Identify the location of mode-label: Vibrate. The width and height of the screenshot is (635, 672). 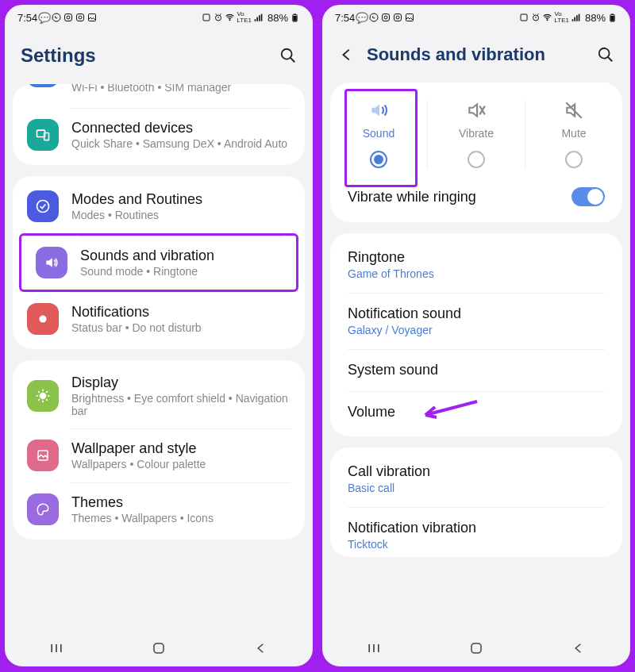
(476, 133).